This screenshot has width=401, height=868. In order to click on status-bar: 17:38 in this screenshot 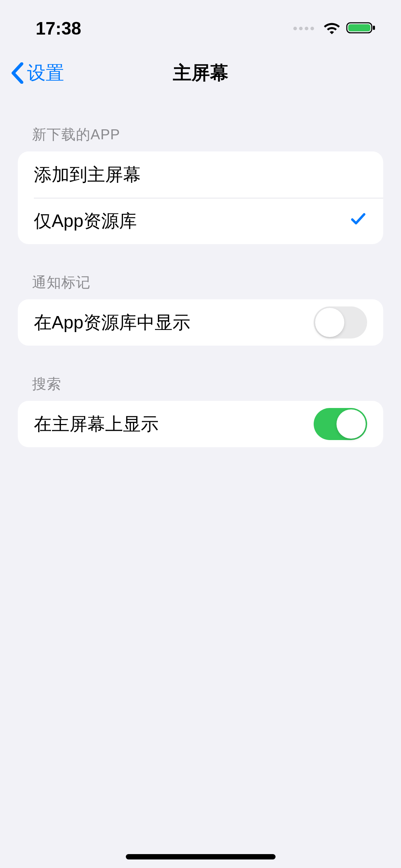, I will do `click(200, 25)`.